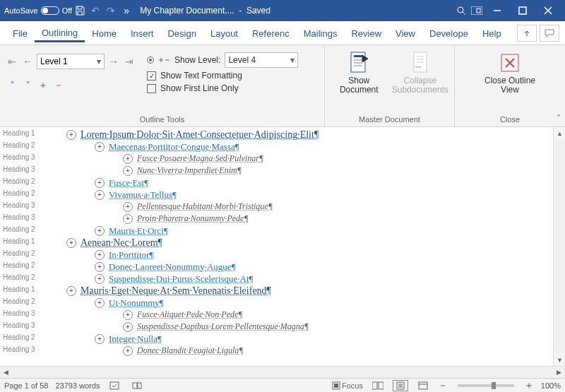 This screenshot has width=565, height=392. What do you see at coordinates (527, 33) in the screenshot?
I see `share-button` at bounding box center [527, 33].